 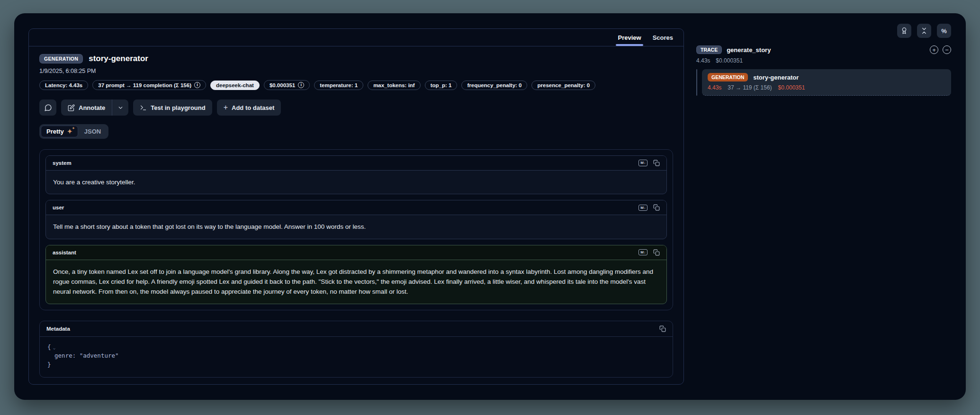 What do you see at coordinates (564, 85) in the screenshot?
I see `presence-penalty-pill: presence_penalty: 0` at bounding box center [564, 85].